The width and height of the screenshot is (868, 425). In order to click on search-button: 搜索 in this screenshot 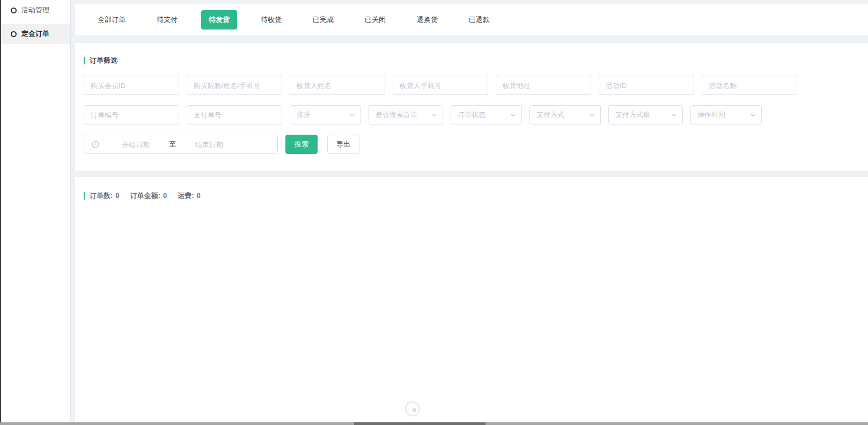, I will do `click(301, 144)`.